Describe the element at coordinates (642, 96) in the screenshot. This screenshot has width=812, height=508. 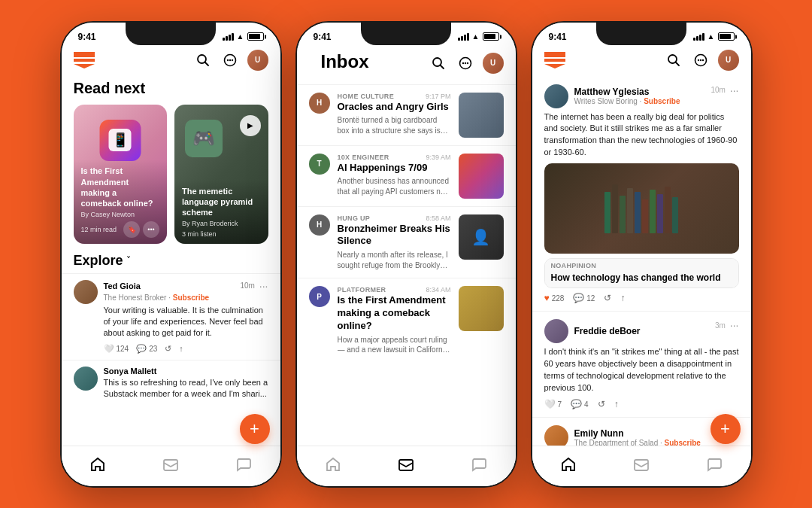
I see `feed-post-1-header: Matthew Yglesias Writes Slow Boring · Su…` at that location.